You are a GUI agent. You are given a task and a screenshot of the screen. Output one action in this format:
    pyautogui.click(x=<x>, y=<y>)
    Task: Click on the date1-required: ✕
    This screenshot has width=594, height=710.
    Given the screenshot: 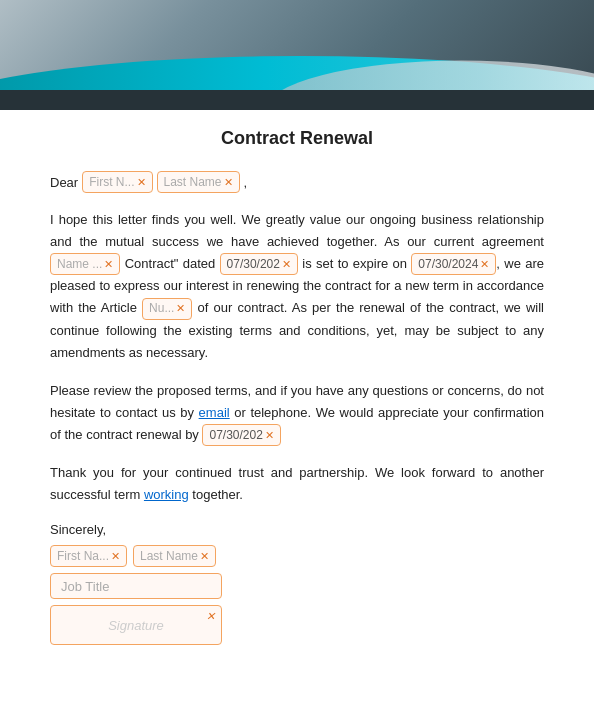 What is the action you would take?
    pyautogui.click(x=286, y=264)
    